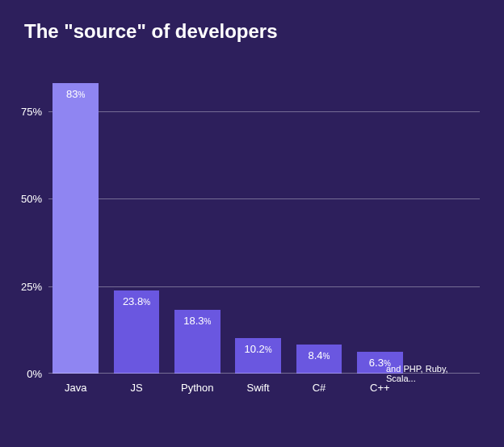  I want to click on x-tick-label: Python, so click(197, 387).